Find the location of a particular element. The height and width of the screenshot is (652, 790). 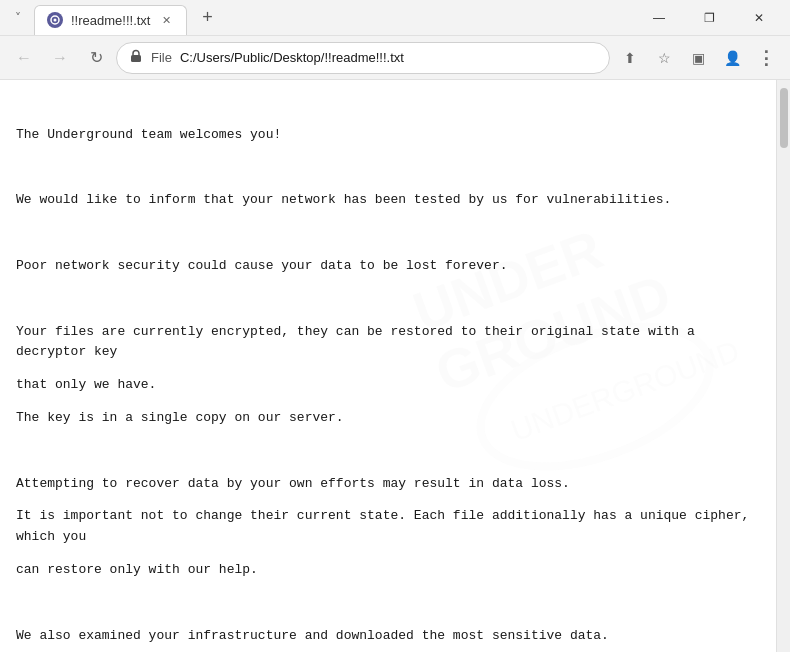

window-controls: — ❐ ✕ is located at coordinates (709, 18).